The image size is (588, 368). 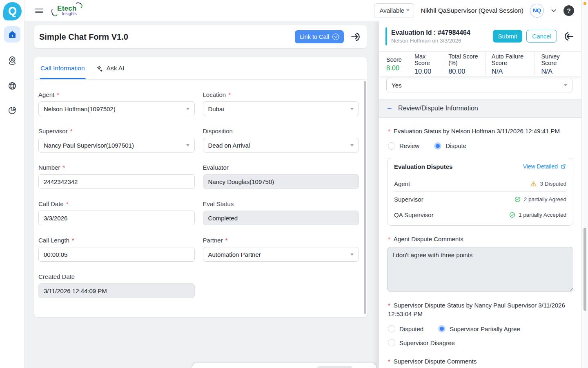 I want to click on dispute-row-agent: Agent 3 Disputed, so click(x=480, y=184).